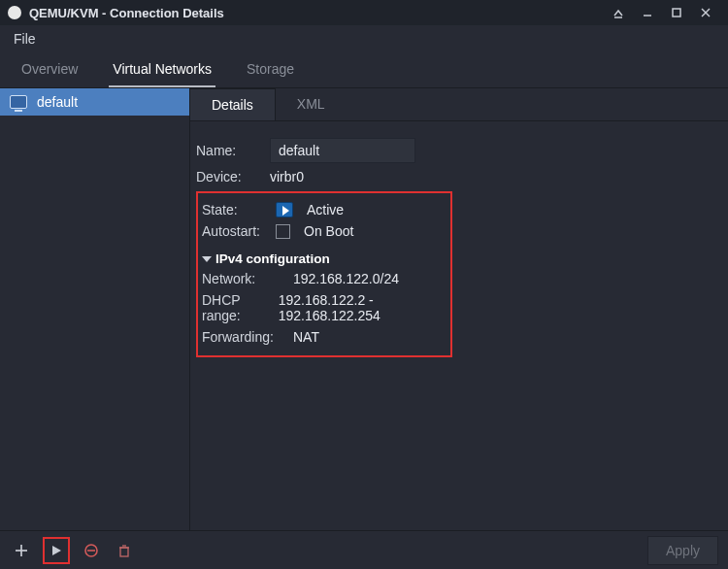 This screenshot has height=569, width=728. What do you see at coordinates (273, 258) in the screenshot?
I see `ipv4-section-label: IPv4 configuration` at bounding box center [273, 258].